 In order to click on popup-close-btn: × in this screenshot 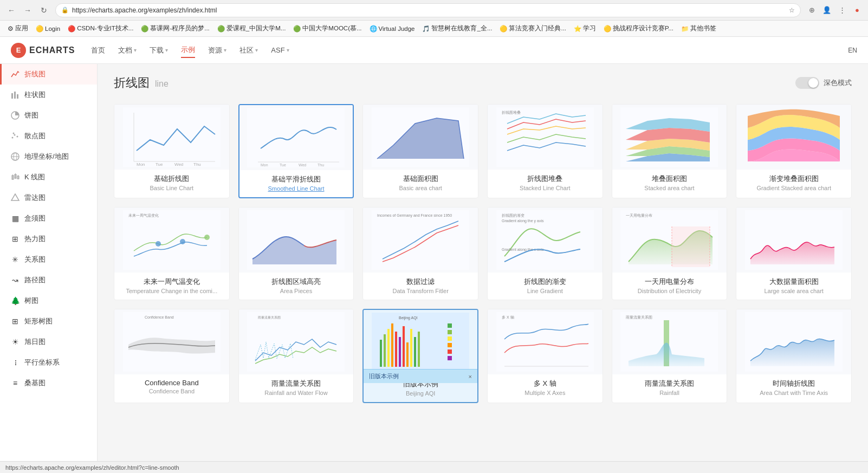, I will do `click(470, 377)`.